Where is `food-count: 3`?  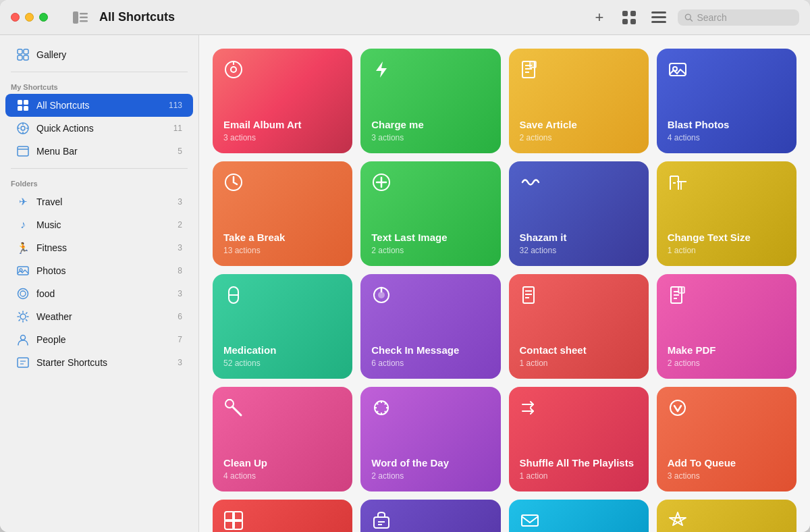 food-count: 3 is located at coordinates (180, 294).